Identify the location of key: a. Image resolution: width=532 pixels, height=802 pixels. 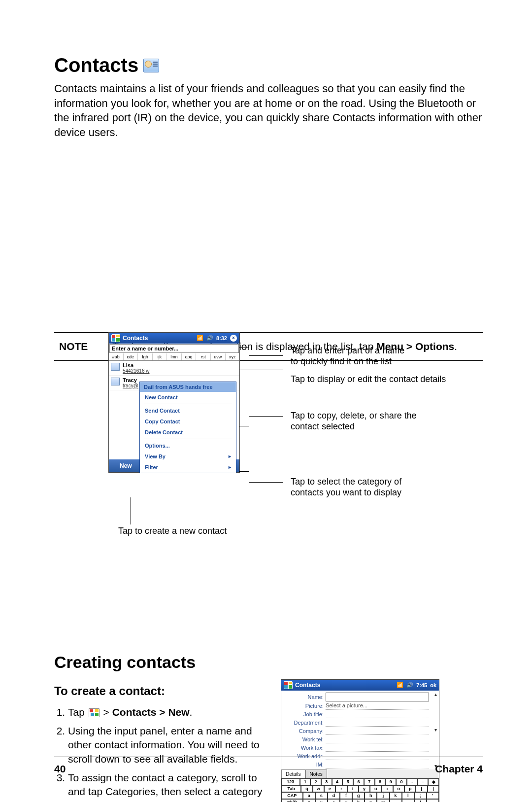
(309, 796).